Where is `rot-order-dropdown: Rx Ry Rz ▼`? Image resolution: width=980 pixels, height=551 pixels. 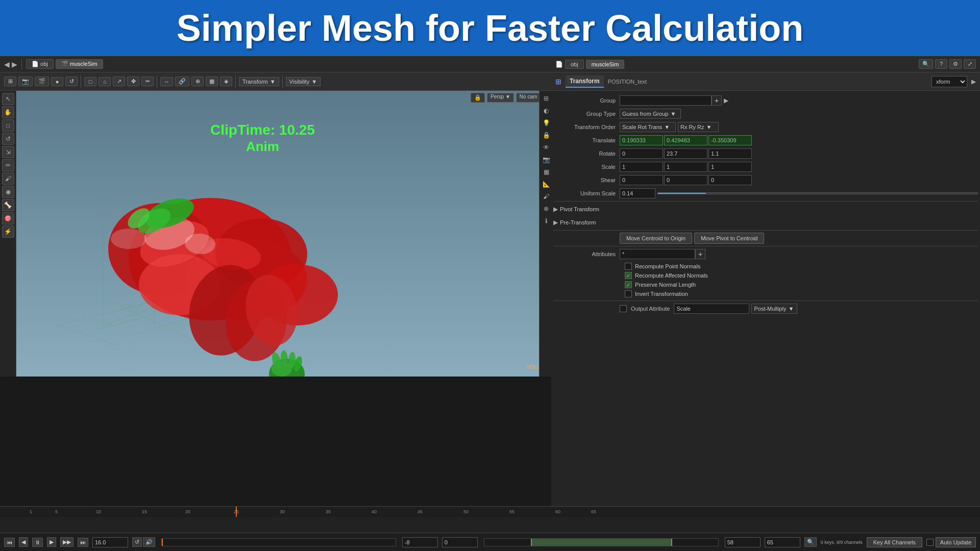
rot-order-dropdown: Rx Ry Rz ▼ is located at coordinates (698, 127).